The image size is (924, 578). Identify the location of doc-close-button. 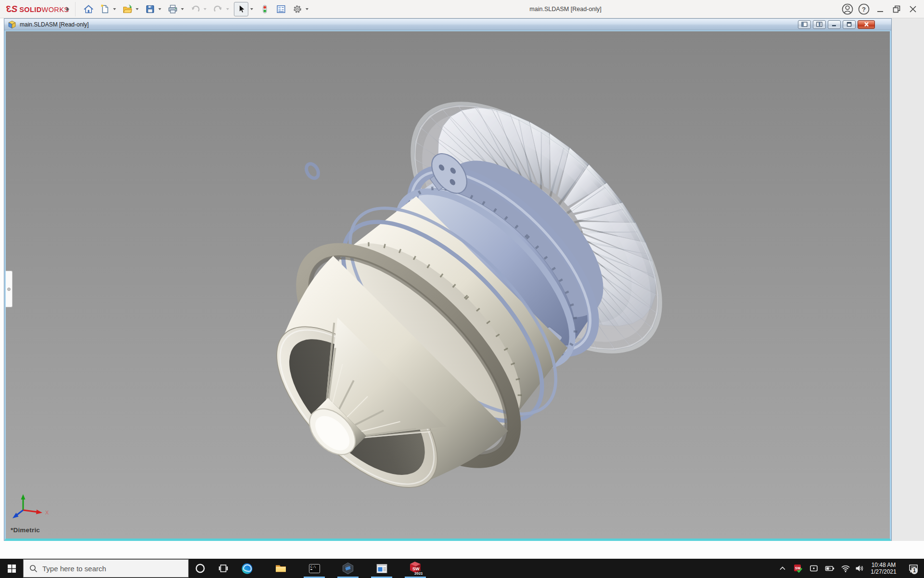
(866, 25).